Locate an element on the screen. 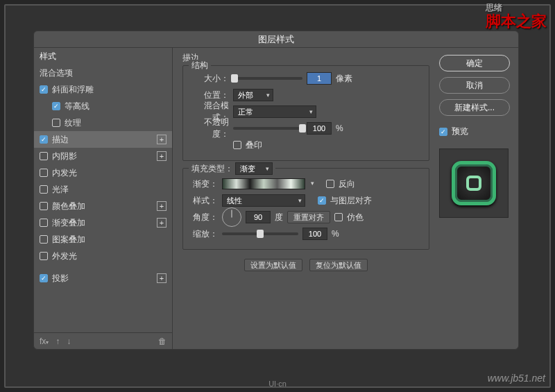 The image size is (555, 392). style-pattern-overlay: 图案叠加 is located at coordinates (103, 239).